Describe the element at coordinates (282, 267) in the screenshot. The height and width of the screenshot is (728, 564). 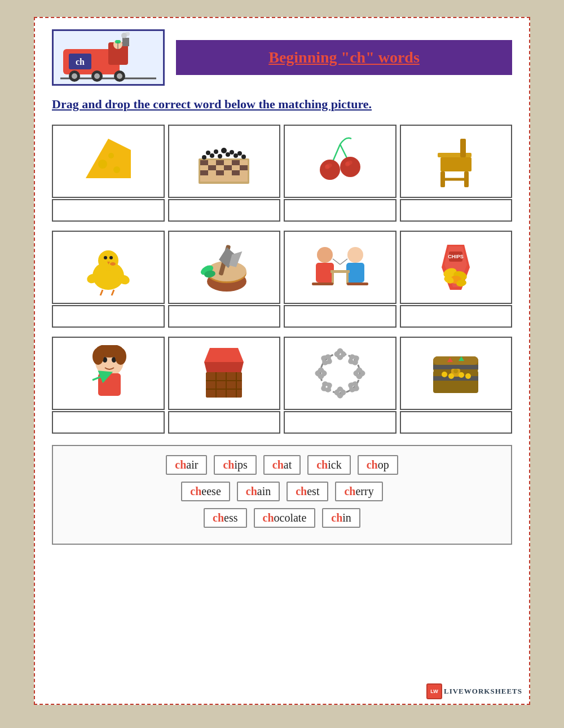
I see `picture-row-2: CHIPS` at that location.